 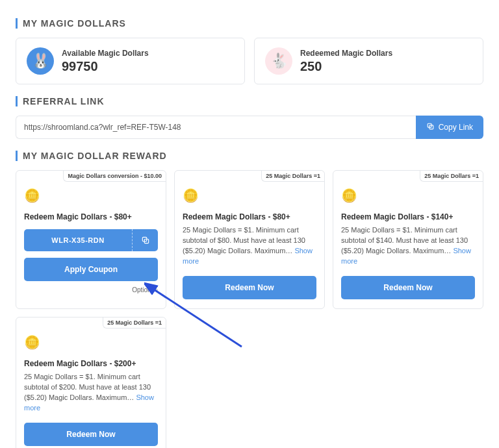 I want to click on available-card: 🐰 Available Magic Dollars 99750, so click(x=130, y=61).